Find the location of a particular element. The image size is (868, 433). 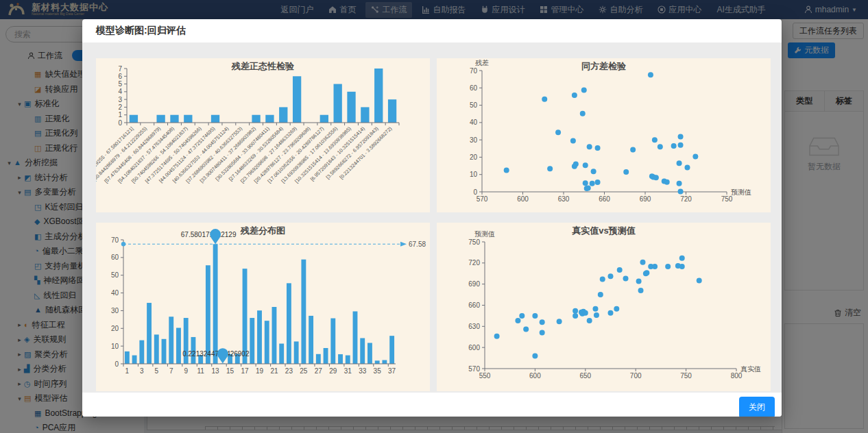

svg-text: 31 is located at coordinates (348, 371).